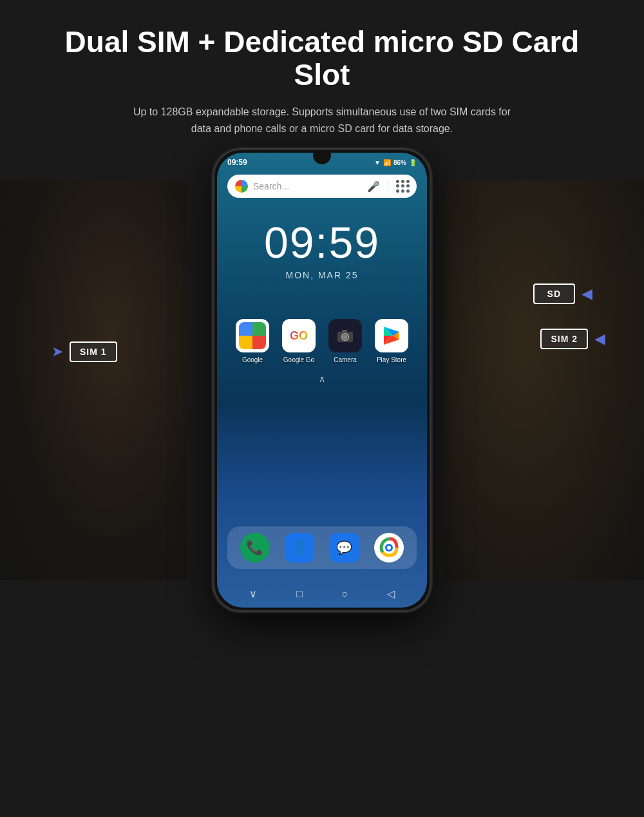 This screenshot has width=644, height=817. What do you see at coordinates (322, 341) in the screenshot?
I see `app-icons-row: Google GO Google Go` at bounding box center [322, 341].